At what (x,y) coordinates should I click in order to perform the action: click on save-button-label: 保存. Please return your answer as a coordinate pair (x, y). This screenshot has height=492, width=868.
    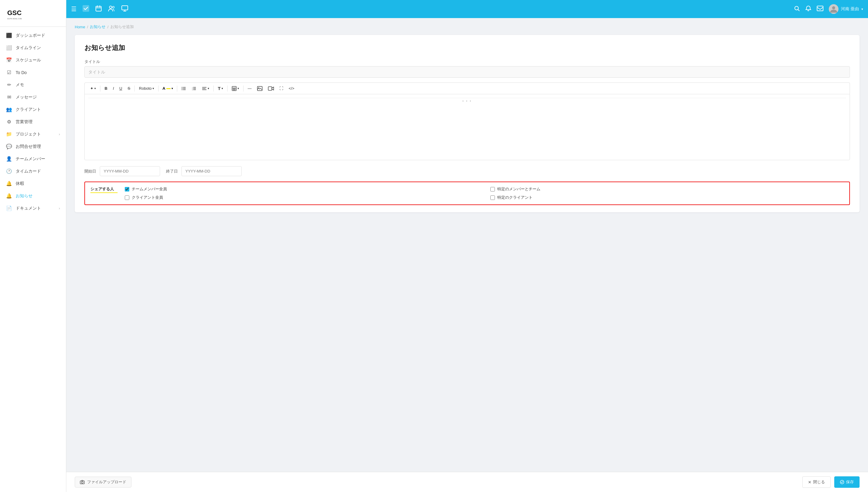
    Looking at the image, I should click on (850, 482).